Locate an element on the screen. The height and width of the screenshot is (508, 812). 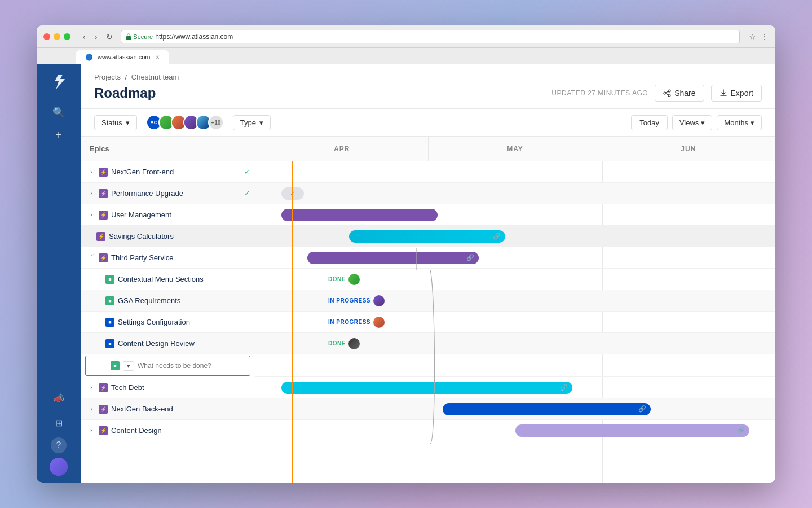
breadcrumb: Projects / Chestnut team is located at coordinates (428, 77).